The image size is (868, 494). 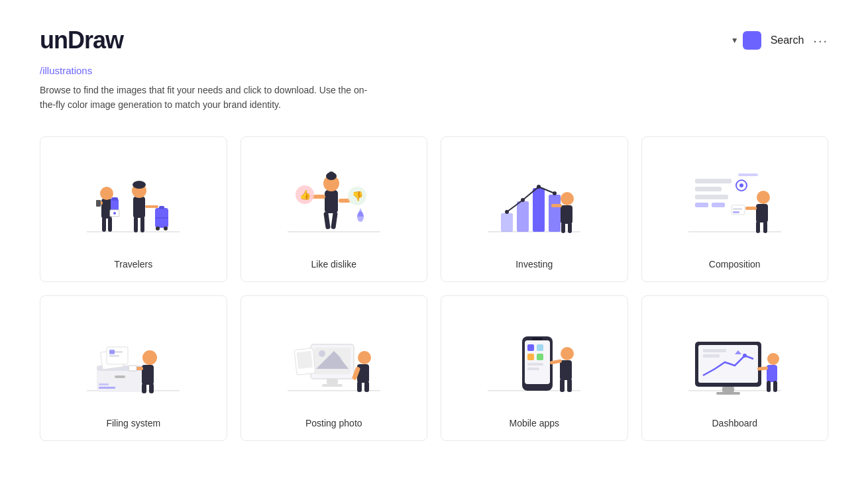 I want to click on card-filing-system-label: Filing system, so click(x=133, y=423).